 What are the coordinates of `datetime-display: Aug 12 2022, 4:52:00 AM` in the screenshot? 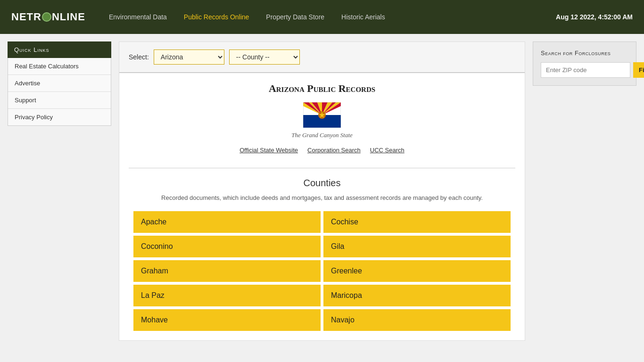 It's located at (594, 17).